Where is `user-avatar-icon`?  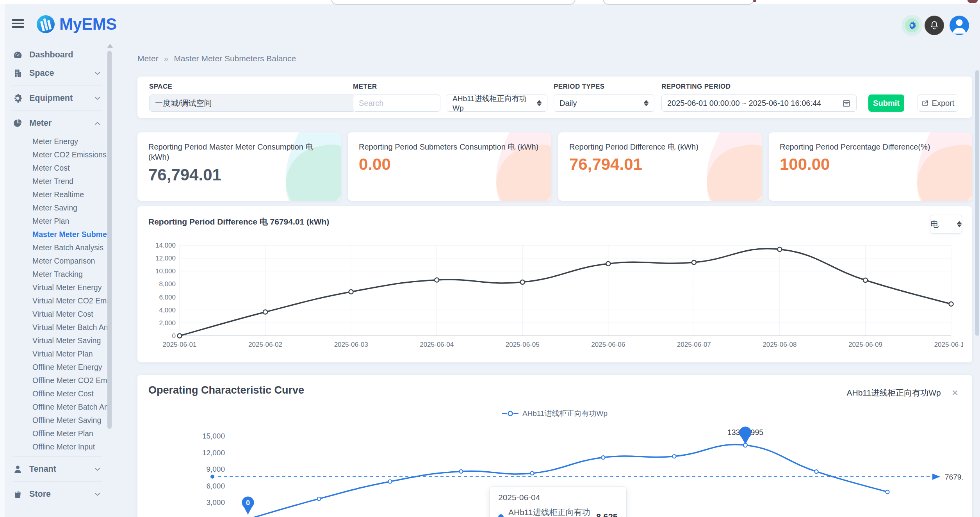 user-avatar-icon is located at coordinates (959, 25).